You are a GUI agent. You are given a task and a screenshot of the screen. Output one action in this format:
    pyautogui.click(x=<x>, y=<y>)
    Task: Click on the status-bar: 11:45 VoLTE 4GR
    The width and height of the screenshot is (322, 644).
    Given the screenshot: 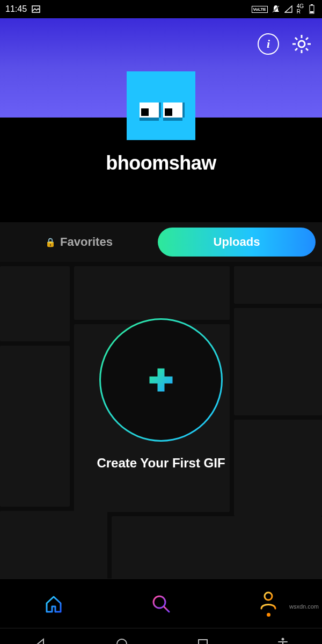 What is the action you would take?
    pyautogui.click(x=161, y=9)
    